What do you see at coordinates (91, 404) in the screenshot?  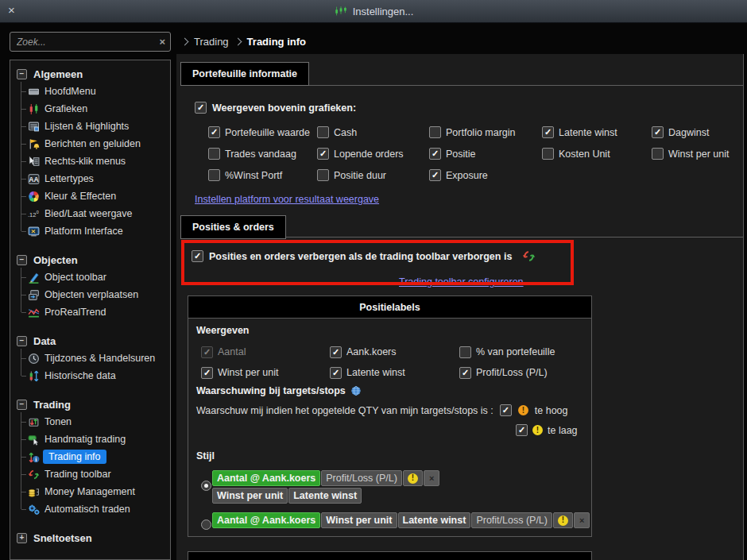 I see `sidebar-group-header-trading: −Trading` at bounding box center [91, 404].